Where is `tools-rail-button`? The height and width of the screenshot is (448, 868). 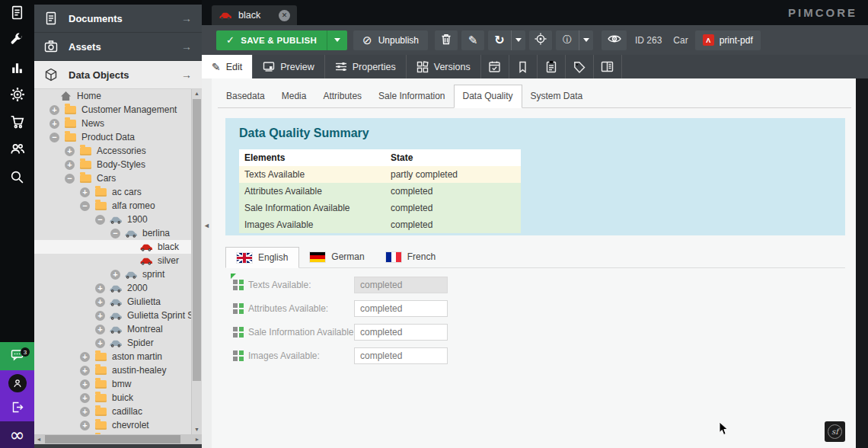
tools-rail-button is located at coordinates (17, 41).